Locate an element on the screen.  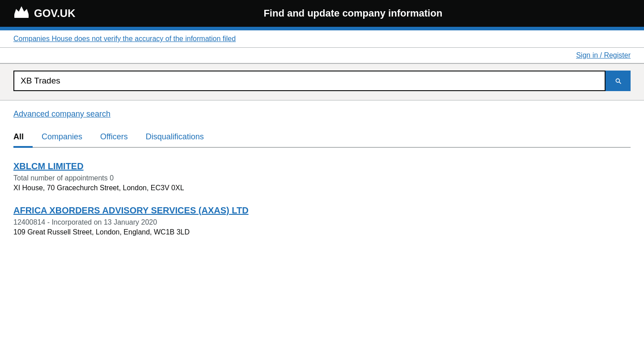
result-item: XBLCM LIMITED Total number of appointmen… is located at coordinates (322, 177).